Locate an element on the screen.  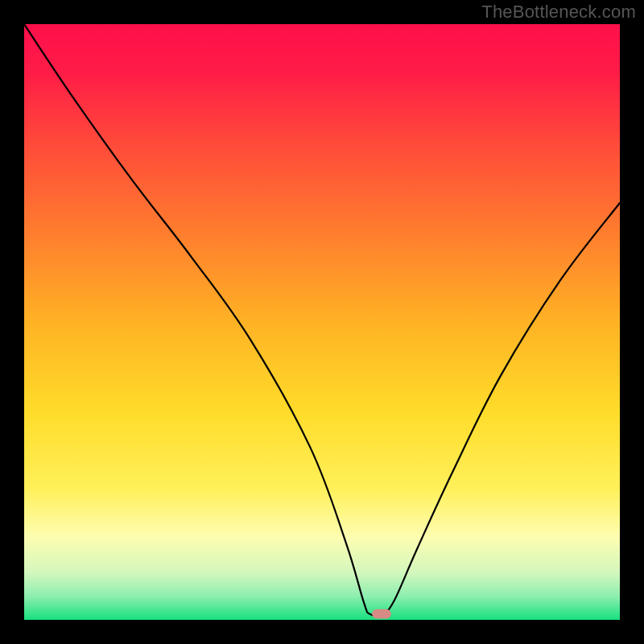
min-marker is located at coordinates (382, 614).